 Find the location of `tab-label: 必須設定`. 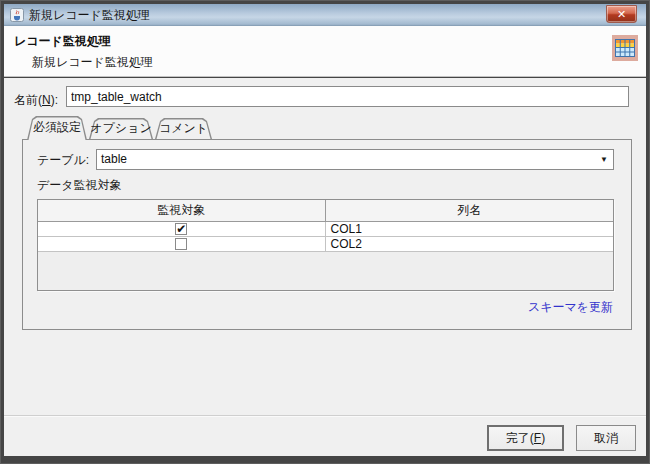

tab-label: 必須設定 is located at coordinates (57, 128).